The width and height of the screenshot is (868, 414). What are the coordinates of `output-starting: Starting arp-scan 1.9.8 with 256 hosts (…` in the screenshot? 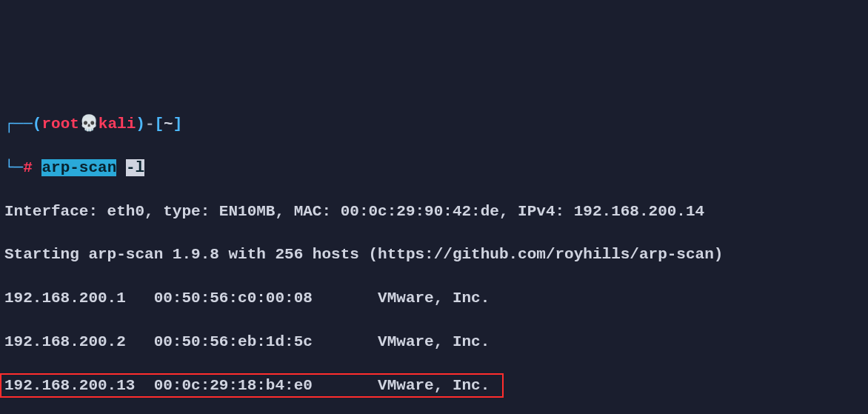 It's located at (434, 255).